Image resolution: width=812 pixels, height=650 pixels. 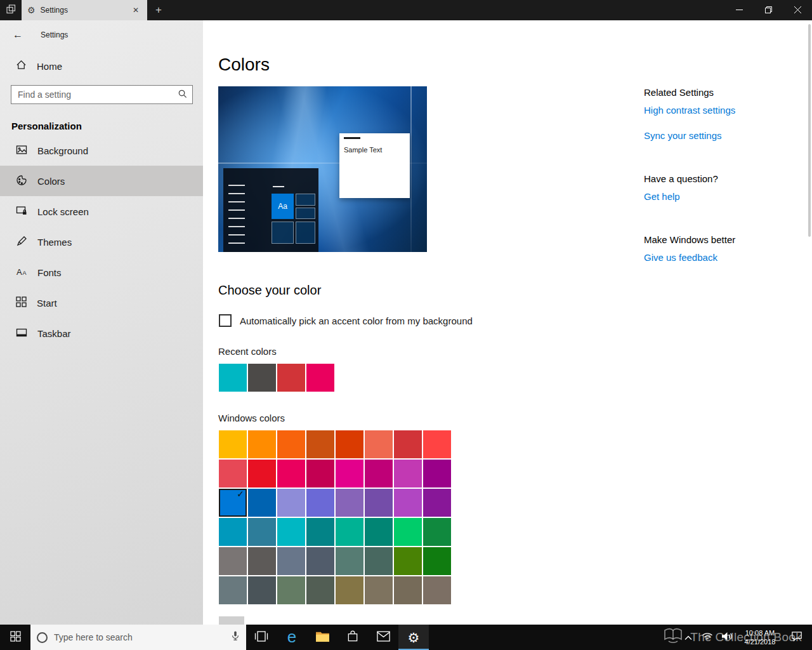 What do you see at coordinates (235, 637) in the screenshot?
I see `microphone-icon` at bounding box center [235, 637].